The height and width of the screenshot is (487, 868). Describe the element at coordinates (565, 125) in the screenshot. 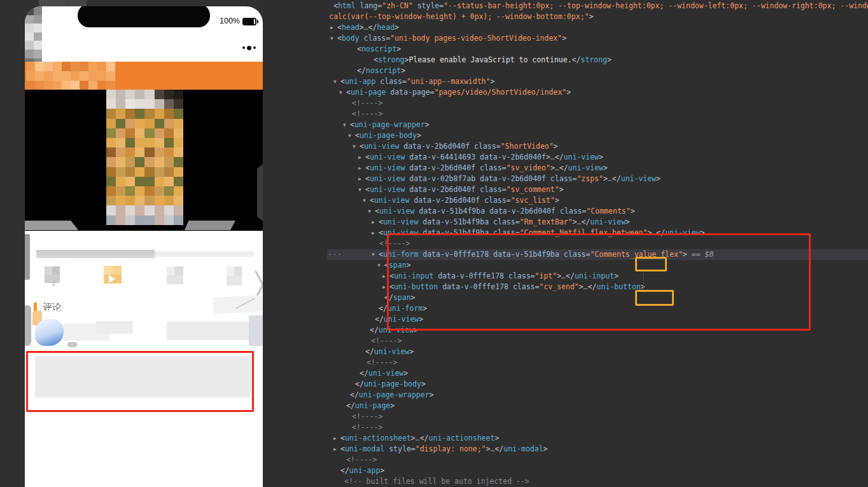

I see `devtools-line: ▼<uni-page-wrapper>` at that location.